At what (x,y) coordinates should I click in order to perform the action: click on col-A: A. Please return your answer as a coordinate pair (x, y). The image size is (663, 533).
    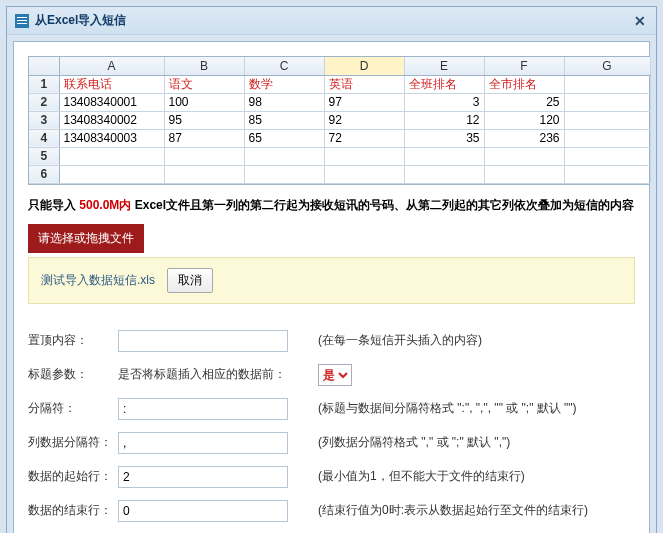
    Looking at the image, I should click on (112, 66).